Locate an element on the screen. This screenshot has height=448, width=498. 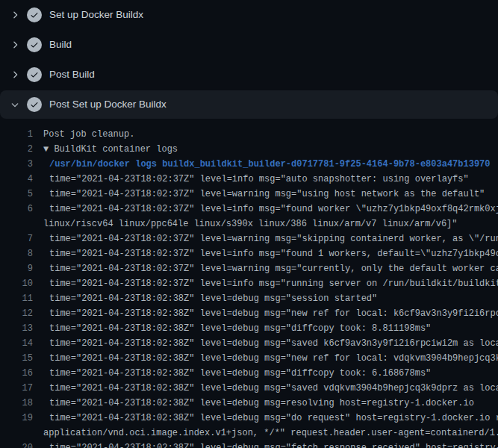
log-line-number: 14 is located at coordinates (16, 343).